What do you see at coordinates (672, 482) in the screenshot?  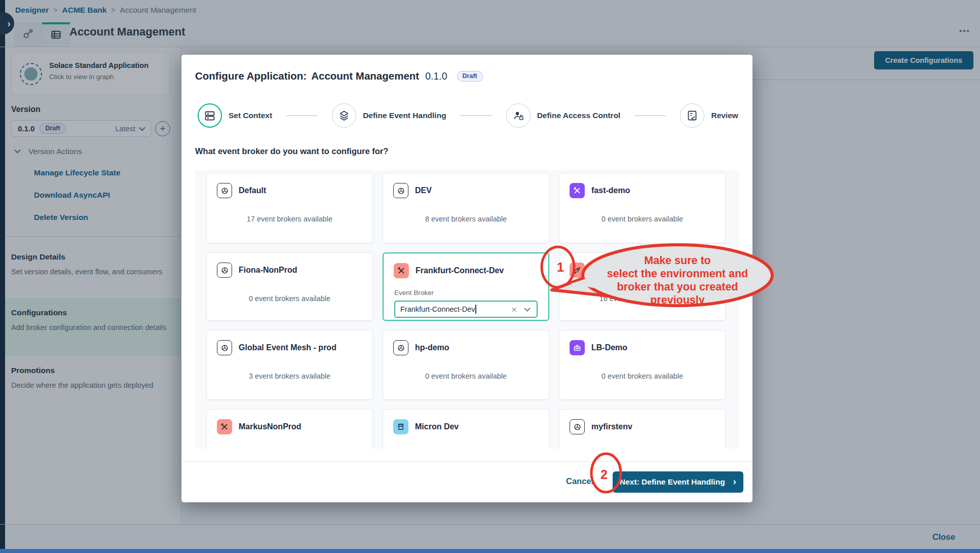 I see `next-button-label: Next: Define Event Handling` at bounding box center [672, 482].